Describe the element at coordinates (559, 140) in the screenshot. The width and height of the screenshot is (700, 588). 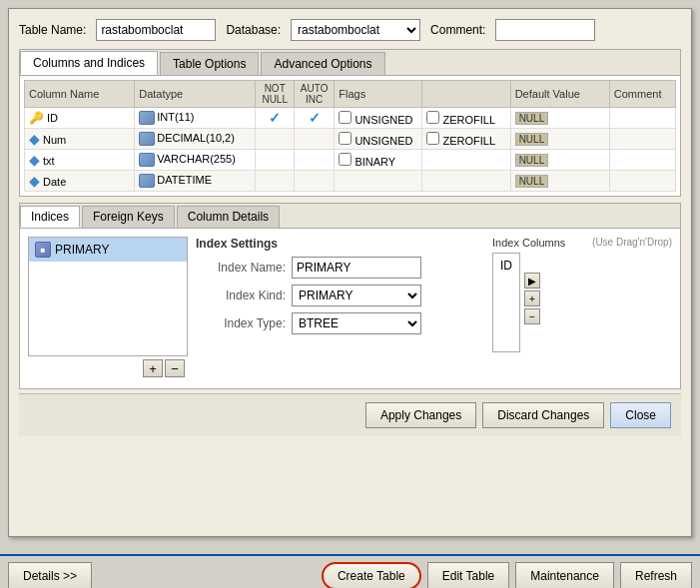
I see `col-default-num: NULL` at that location.